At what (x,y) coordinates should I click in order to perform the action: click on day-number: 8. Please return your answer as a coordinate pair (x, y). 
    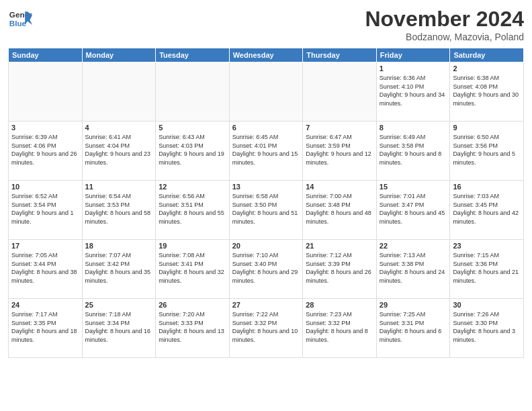
    Looking at the image, I should click on (414, 128).